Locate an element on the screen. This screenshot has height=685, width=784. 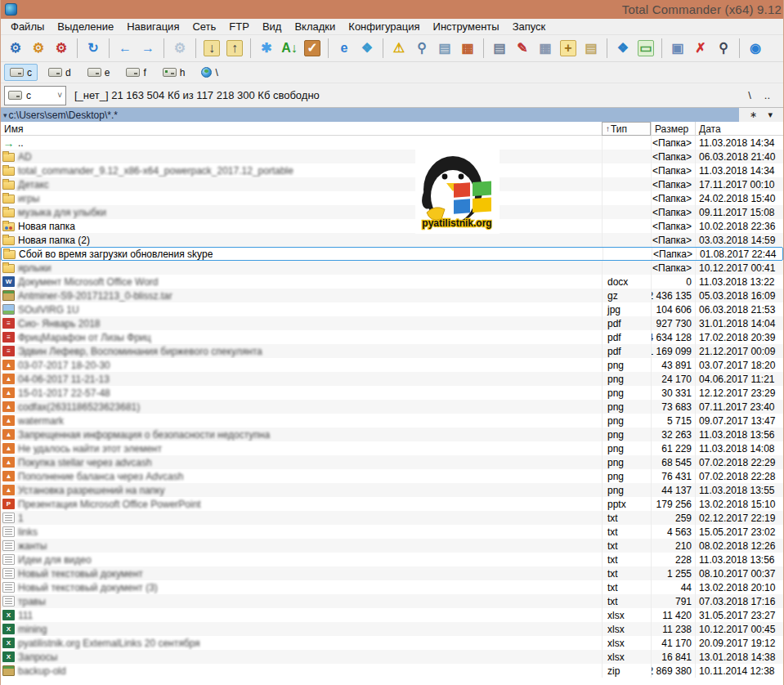
file-row: ≡ФрицМарафон от Лизы Фрицpdf14 634 12817… is located at coordinates (392, 337).